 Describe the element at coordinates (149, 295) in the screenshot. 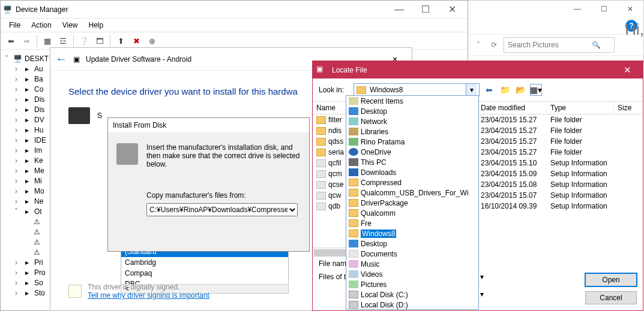

I see `signing-link: Tell me why driver signing is important` at that location.